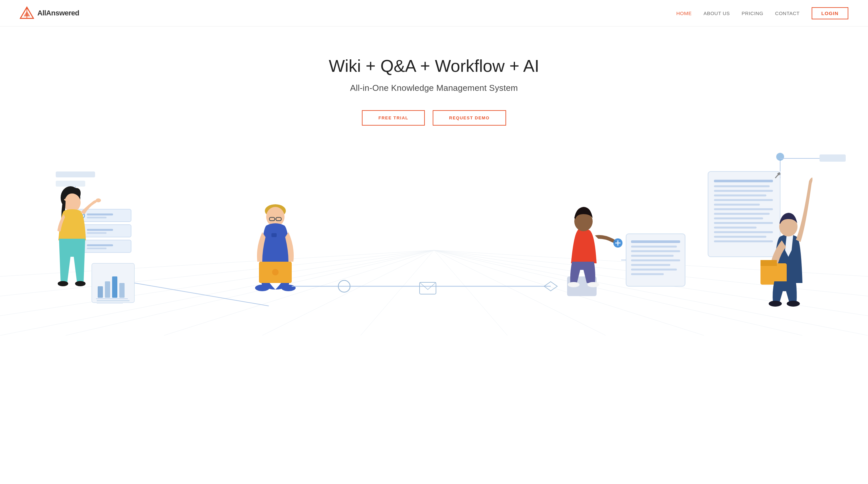 Image resolution: width=868 pixels, height=484 pixels. What do you see at coordinates (469, 118) in the screenshot?
I see `request-demo-button: REQUEST DEMO` at bounding box center [469, 118].